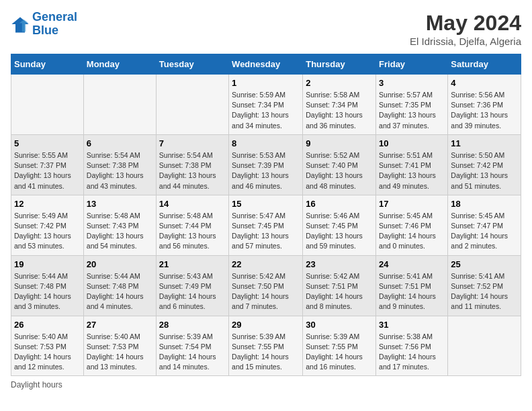  Describe the element at coordinates (47, 231) in the screenshot. I see `day-info: Sunrise: 5:49 AMSunset: 7:42 PMDaylight:…` at that location.